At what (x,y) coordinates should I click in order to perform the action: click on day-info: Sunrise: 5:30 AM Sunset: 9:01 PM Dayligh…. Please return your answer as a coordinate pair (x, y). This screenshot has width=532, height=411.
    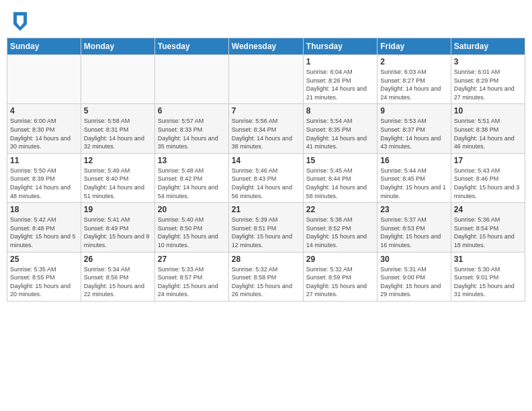
    Looking at the image, I should click on (488, 282).